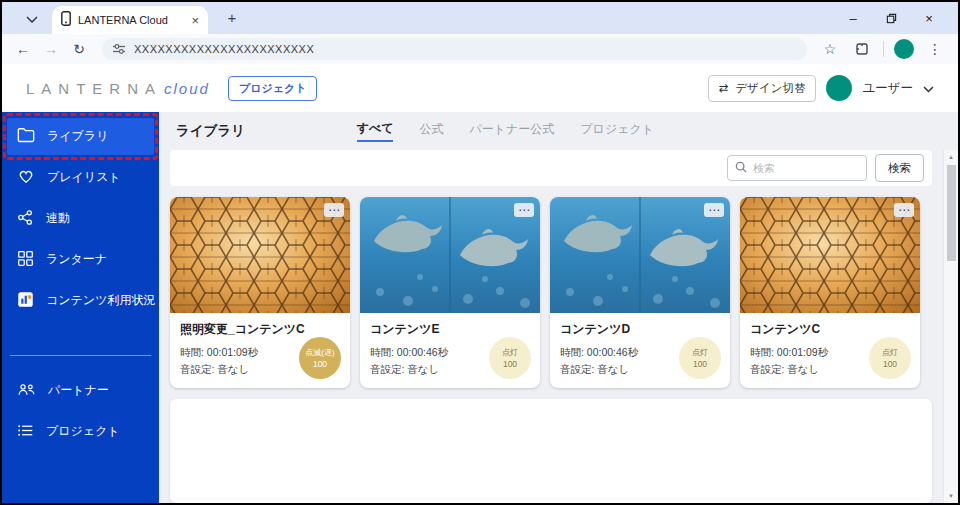 The width and height of the screenshot is (960, 505). I want to click on tab-search-chevron-icon, so click(32, 19).